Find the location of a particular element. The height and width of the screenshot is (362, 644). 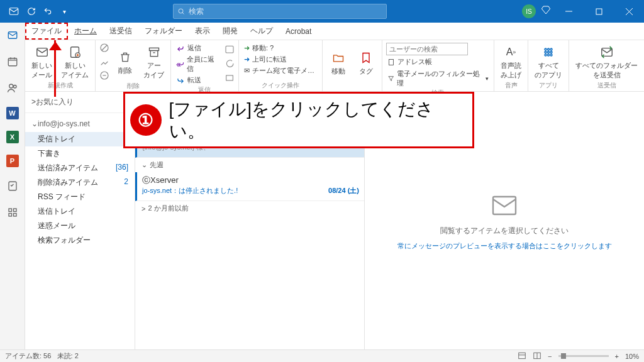

meeting-icon is located at coordinates (230, 50).